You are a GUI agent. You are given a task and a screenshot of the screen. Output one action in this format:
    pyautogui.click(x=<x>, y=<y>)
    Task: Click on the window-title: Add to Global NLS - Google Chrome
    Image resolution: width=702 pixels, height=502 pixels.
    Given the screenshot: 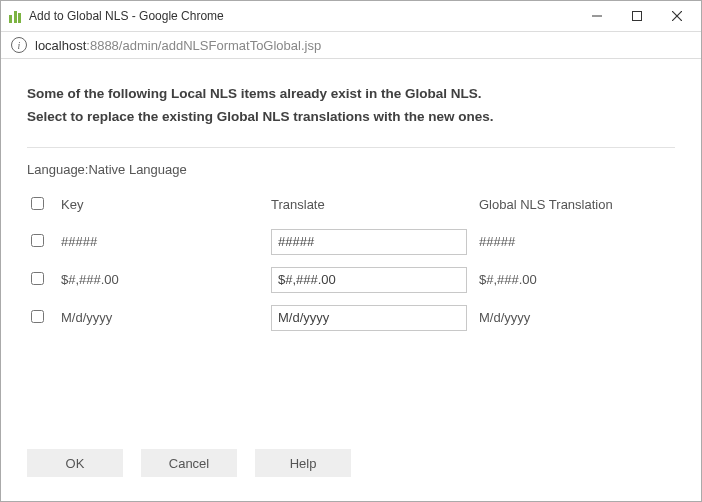 What is the action you would take?
    pyautogui.click(x=126, y=16)
    